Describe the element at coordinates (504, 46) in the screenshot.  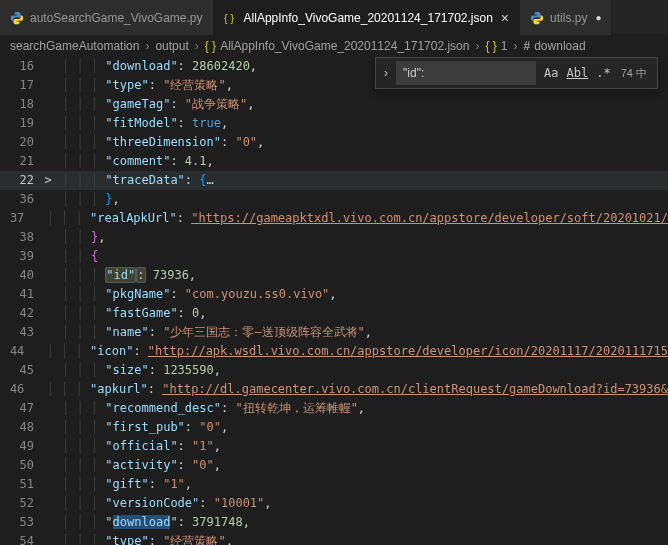
I see `breadcrumb-seg: 1` at that location.